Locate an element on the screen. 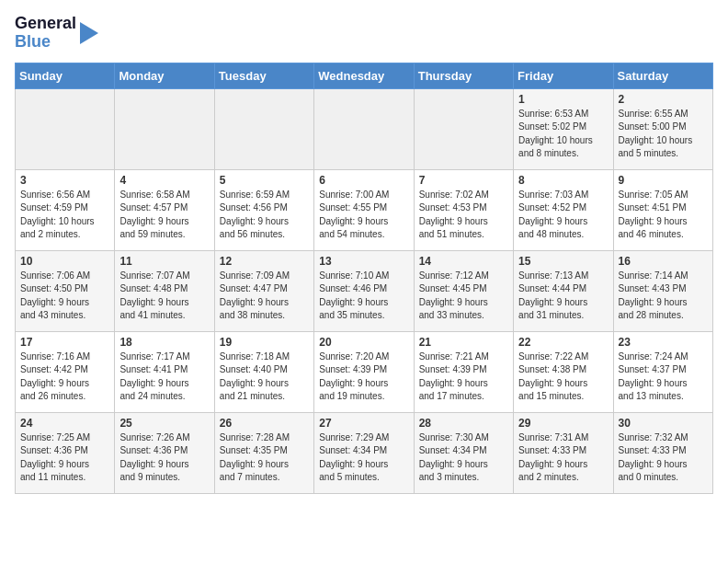 This screenshot has width=728, height=563. day-number: 20 is located at coordinates (364, 342).